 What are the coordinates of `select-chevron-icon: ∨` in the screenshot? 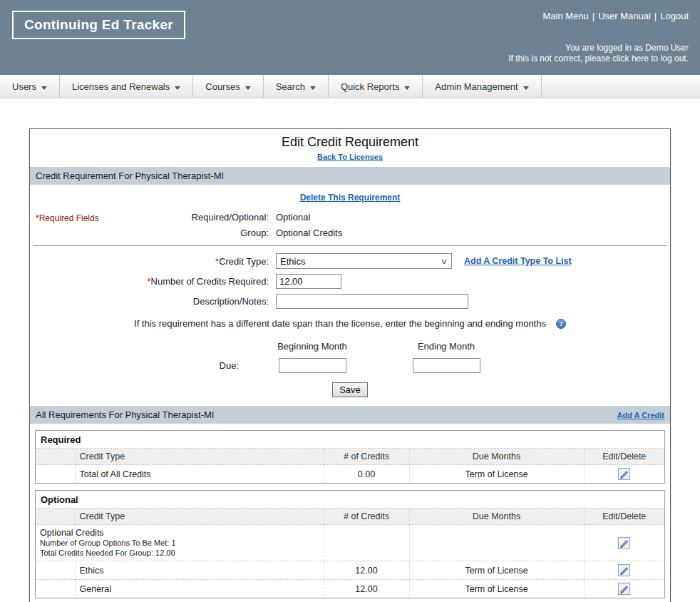 It's located at (443, 261).